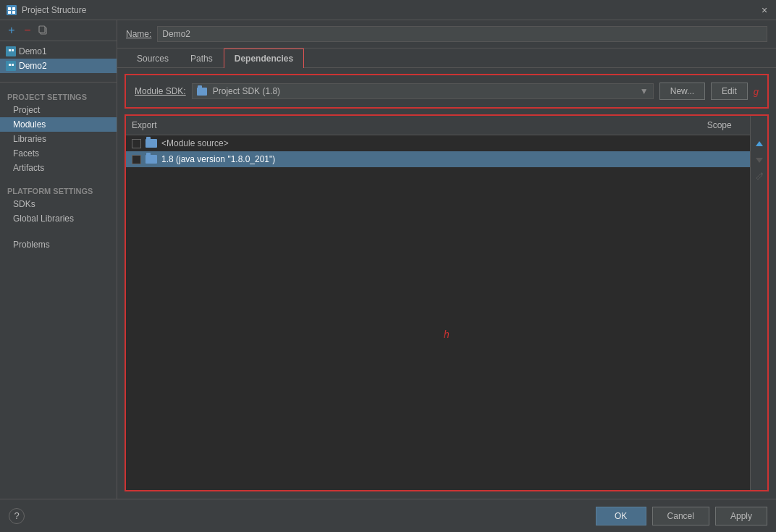 This screenshot has height=532, width=776. I want to click on tab-paths: Paths, so click(201, 58).